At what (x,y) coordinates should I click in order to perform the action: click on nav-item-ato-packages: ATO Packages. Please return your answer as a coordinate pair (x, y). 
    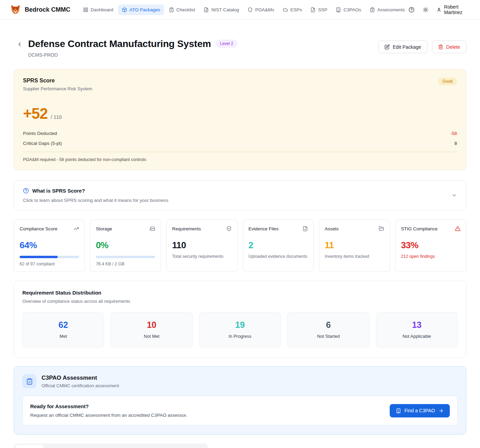
    Looking at the image, I should click on (141, 10).